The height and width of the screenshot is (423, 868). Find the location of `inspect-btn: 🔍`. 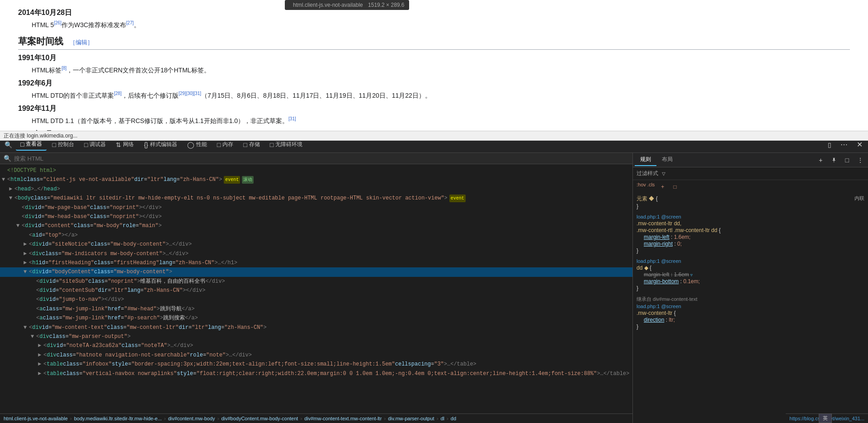

inspect-btn: 🔍 is located at coordinates (8, 145).